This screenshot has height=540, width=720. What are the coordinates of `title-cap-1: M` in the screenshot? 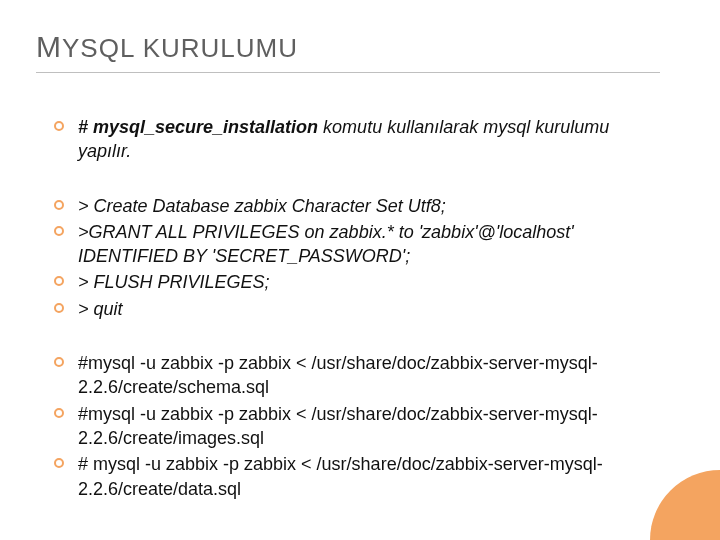 It's located at (49, 46).